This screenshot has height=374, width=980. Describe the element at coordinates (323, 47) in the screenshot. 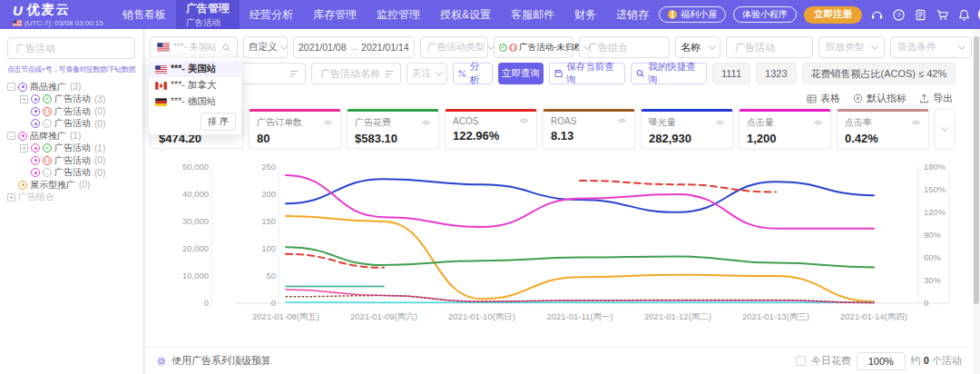

I see `date-start: 2021/01/08` at that location.